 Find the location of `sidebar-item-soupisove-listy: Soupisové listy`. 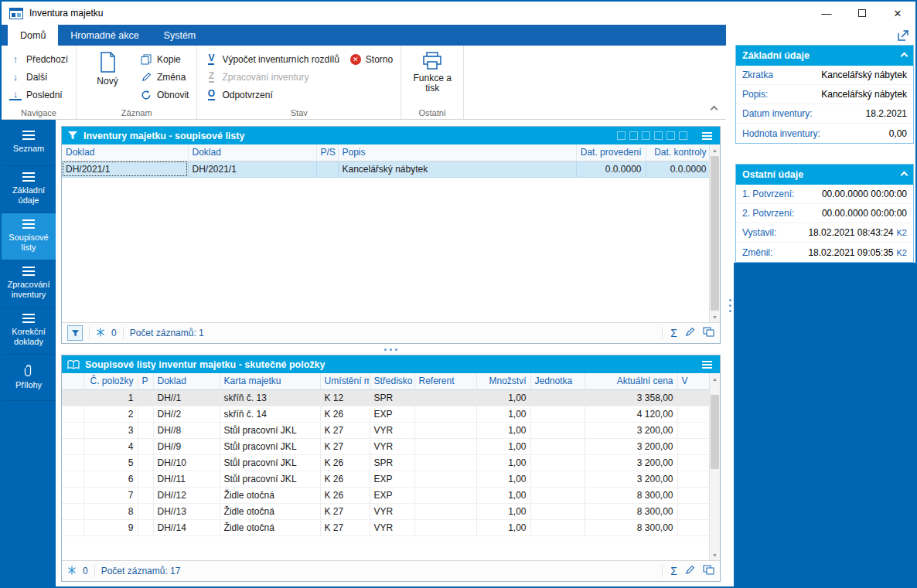

sidebar-item-soupisove-listy: Soupisové listy is located at coordinates (29, 236).